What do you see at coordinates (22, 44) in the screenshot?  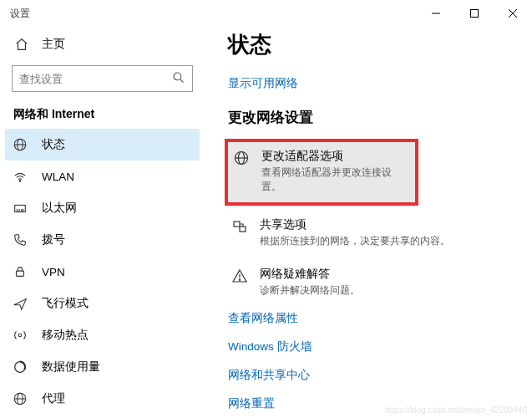 I see `home-icon` at bounding box center [22, 44].